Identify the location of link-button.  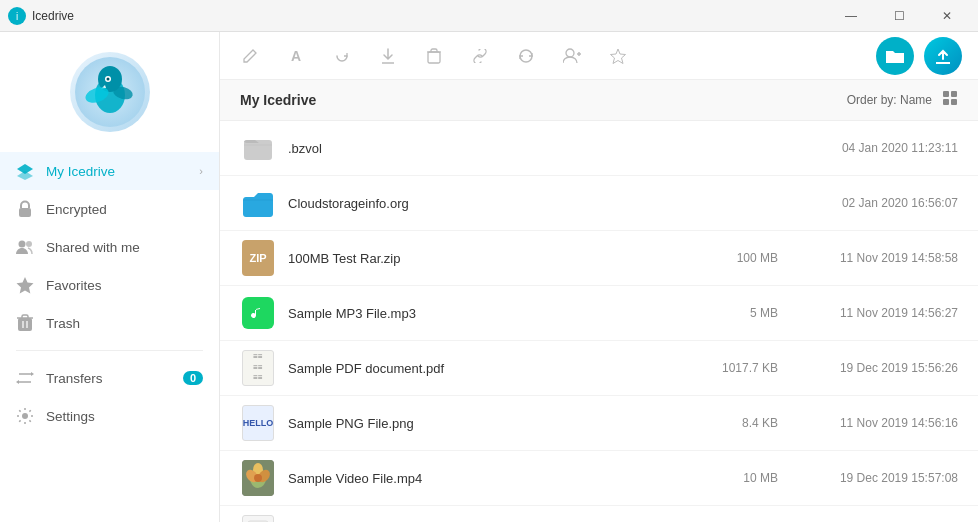
(480, 56).